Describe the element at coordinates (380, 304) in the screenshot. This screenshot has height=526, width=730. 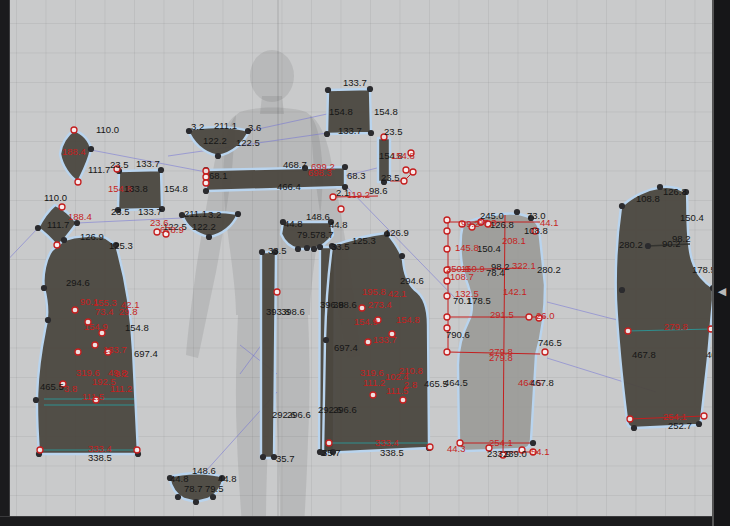
I see `measurement-label: 273.4` at that location.